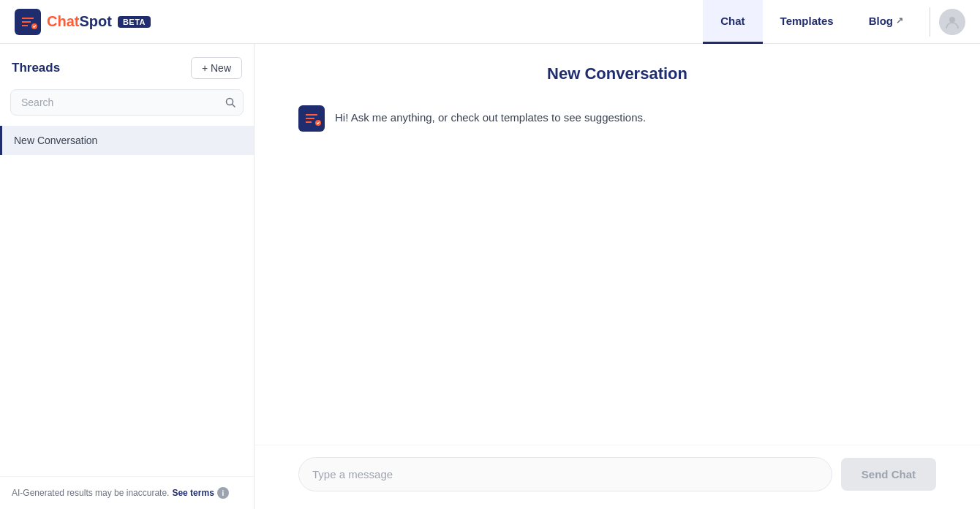  Describe the element at coordinates (733, 22) in the screenshot. I see `nav-chat: Chat` at that location.